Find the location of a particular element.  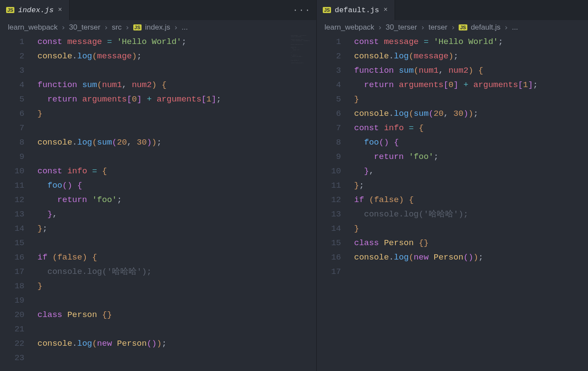

line-number: 19 is located at coordinates (12, 300).